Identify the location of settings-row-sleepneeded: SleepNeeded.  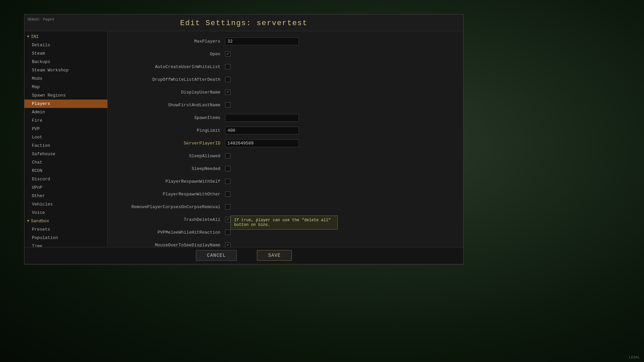
(285, 169).